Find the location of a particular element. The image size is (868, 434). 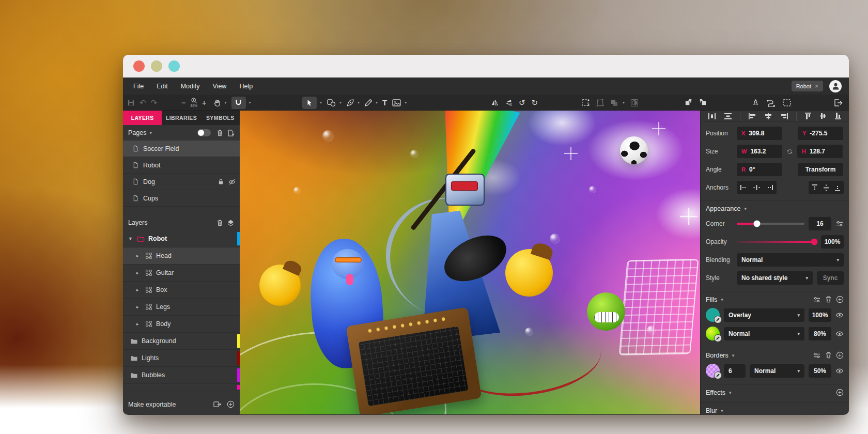

document-tab-close-icon: × is located at coordinates (816, 86).